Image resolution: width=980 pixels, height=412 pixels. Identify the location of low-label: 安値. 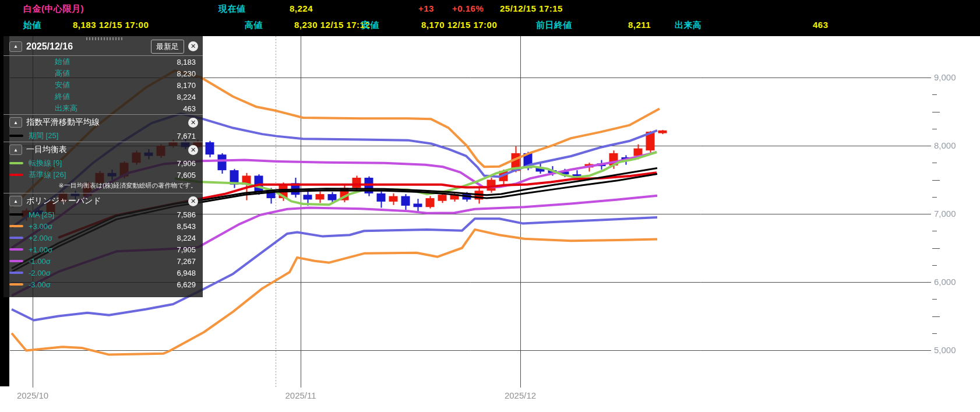
(371, 26).